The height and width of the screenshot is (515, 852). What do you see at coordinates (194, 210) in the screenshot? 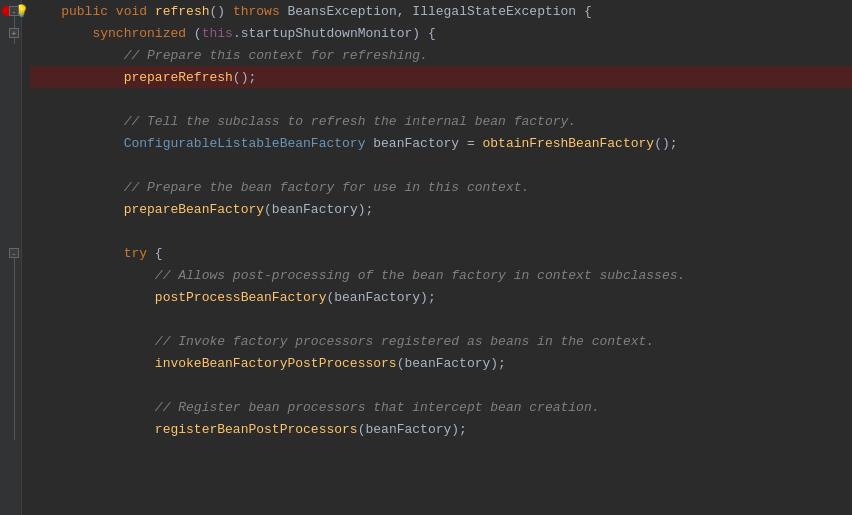
I see `token: prepareBeanFactory` at bounding box center [194, 210].